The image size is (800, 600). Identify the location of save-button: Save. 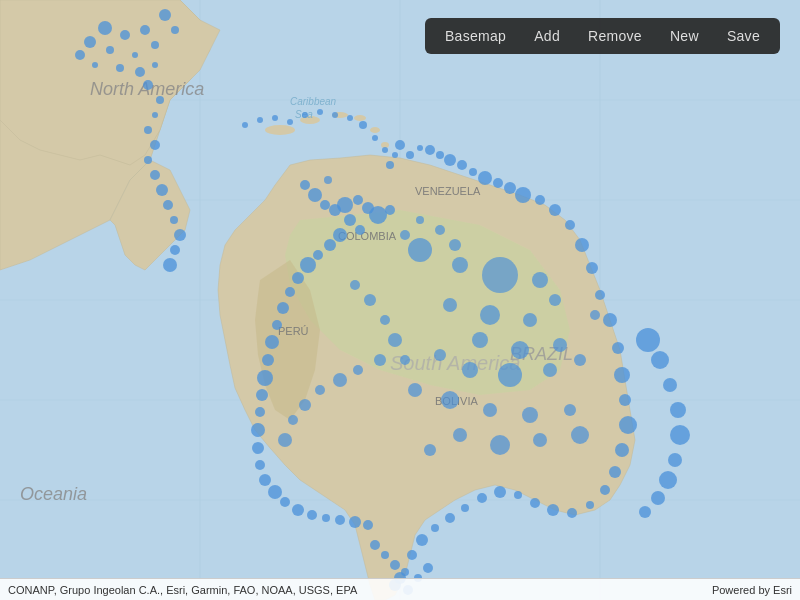
(744, 36).